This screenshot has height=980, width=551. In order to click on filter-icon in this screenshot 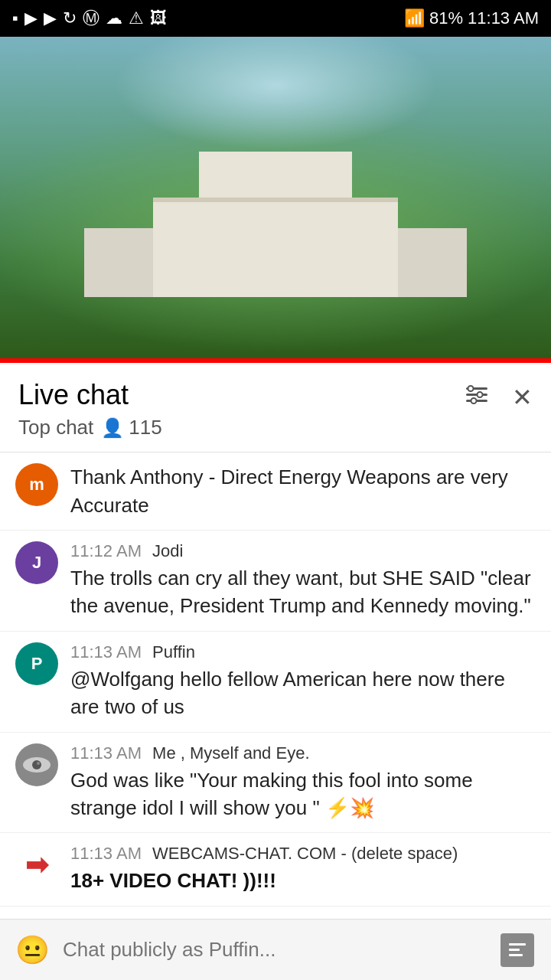, I will do `click(477, 397)`.